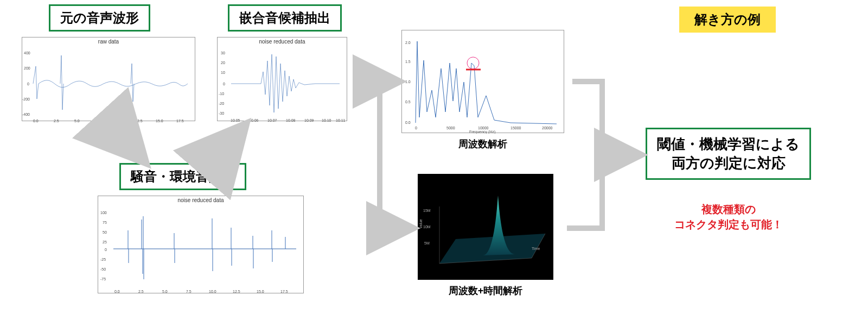 This screenshot has height=326, width=868. Describe the element at coordinates (486, 227) in the screenshot. I see `spec-svg: 15M10M5M value Time` at that location.